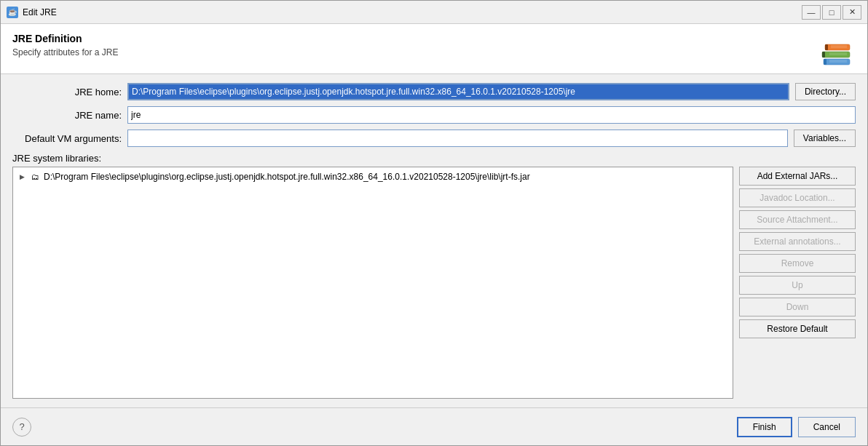 This screenshot has width=868, height=446. I want to click on dialog-footer: ? Finish Cancel, so click(434, 426).